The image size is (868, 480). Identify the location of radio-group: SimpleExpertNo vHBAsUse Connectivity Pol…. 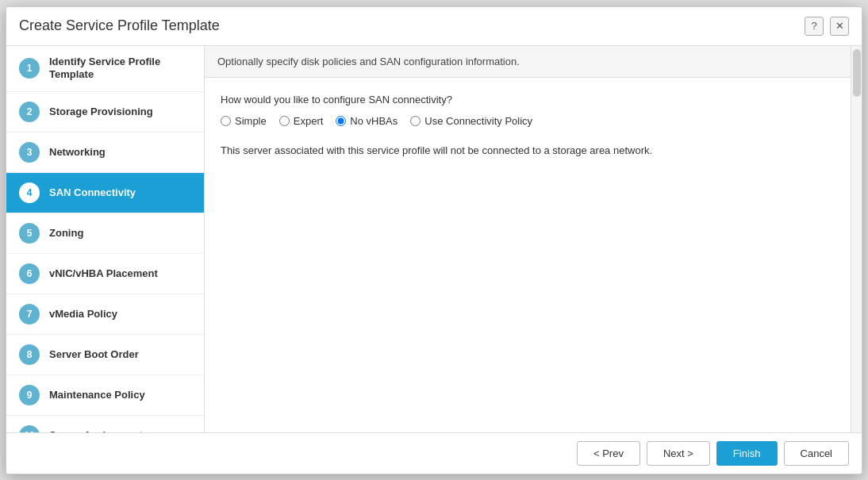
(528, 121).